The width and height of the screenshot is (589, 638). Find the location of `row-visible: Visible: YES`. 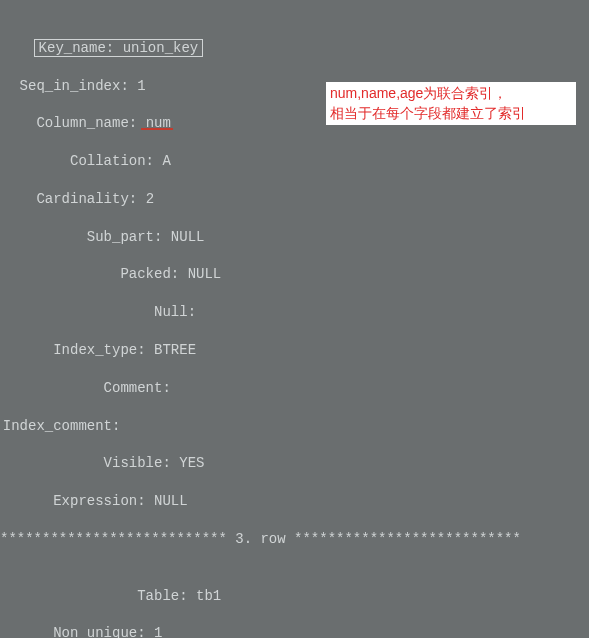

row-visible: Visible: YES is located at coordinates (294, 464).